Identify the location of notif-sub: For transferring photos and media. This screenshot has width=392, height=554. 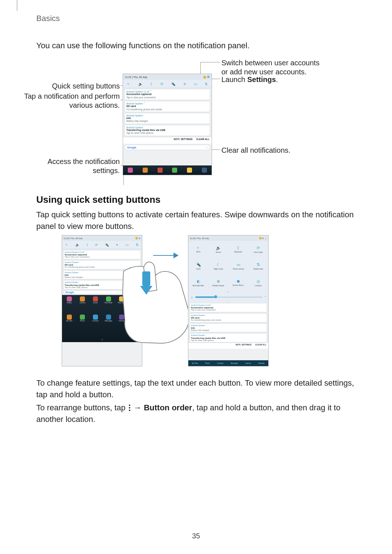
(167, 110).